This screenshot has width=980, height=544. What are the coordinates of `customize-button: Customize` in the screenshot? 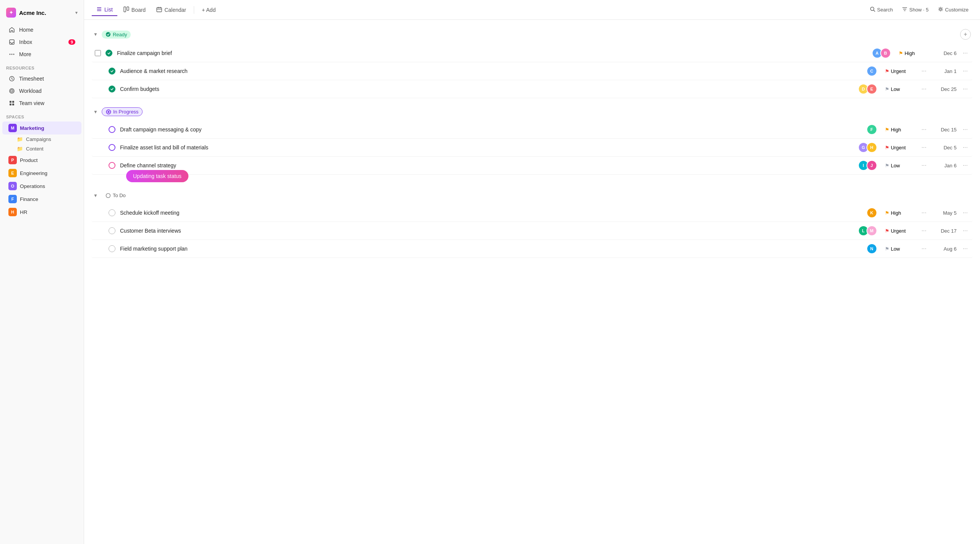 It's located at (953, 10).